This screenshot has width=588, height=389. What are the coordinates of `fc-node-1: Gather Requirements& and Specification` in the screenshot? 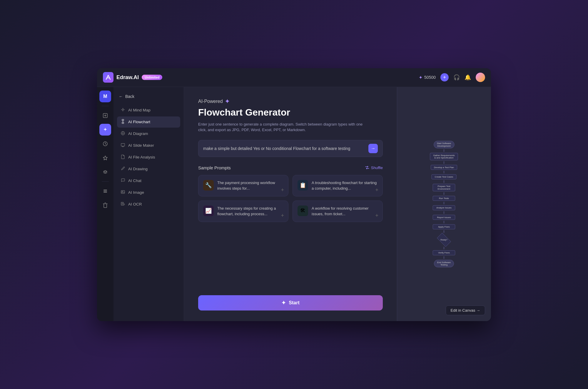 It's located at (444, 156).